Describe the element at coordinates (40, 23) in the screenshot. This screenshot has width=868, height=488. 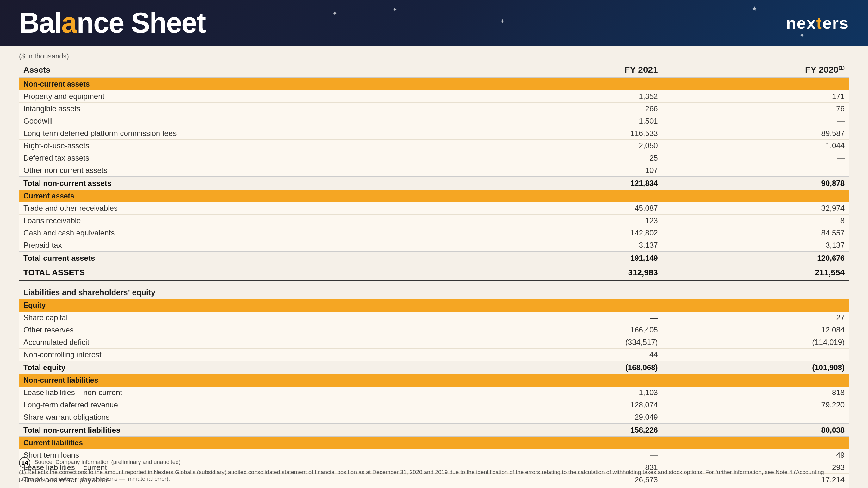
I see `title-prefix: Bal` at that location.